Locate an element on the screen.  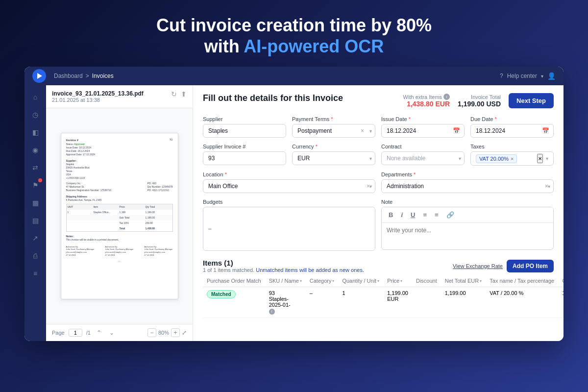
sidebar-item-analytics: ↗ is located at coordinates (35, 238).